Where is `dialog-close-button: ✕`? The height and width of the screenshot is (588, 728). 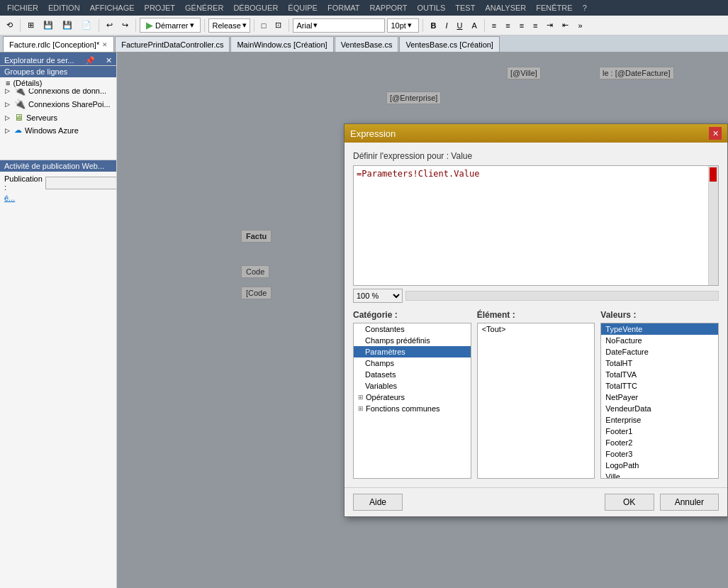 dialog-close-button: ✕ is located at coordinates (715, 133).